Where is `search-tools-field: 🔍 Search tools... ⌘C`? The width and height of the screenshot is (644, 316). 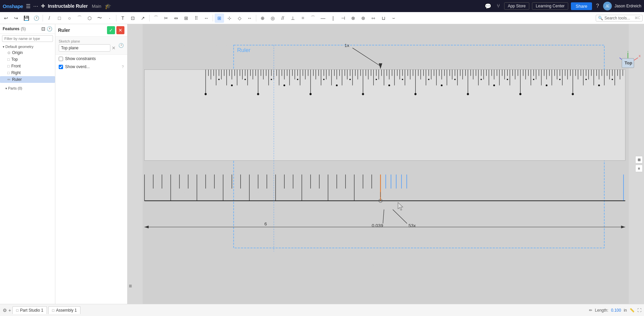
search-tools-field: 🔍 Search tools... ⌘C is located at coordinates (619, 18).